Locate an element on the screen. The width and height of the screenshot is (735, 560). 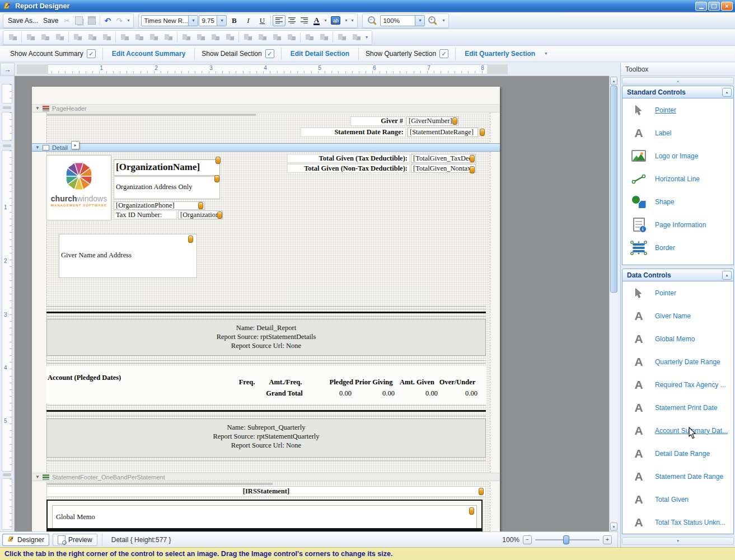
total-tax-label-control: Total Given (Tax Deductible): is located at coordinates (348, 158).